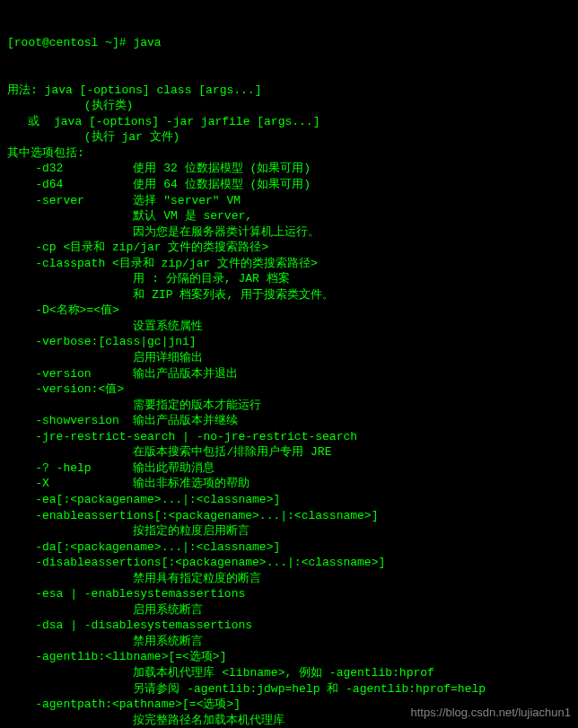  What do you see at coordinates (289, 516) in the screenshot?
I see `output-line: -enableassertions[:<packagename>...|:<cl…` at bounding box center [289, 516].